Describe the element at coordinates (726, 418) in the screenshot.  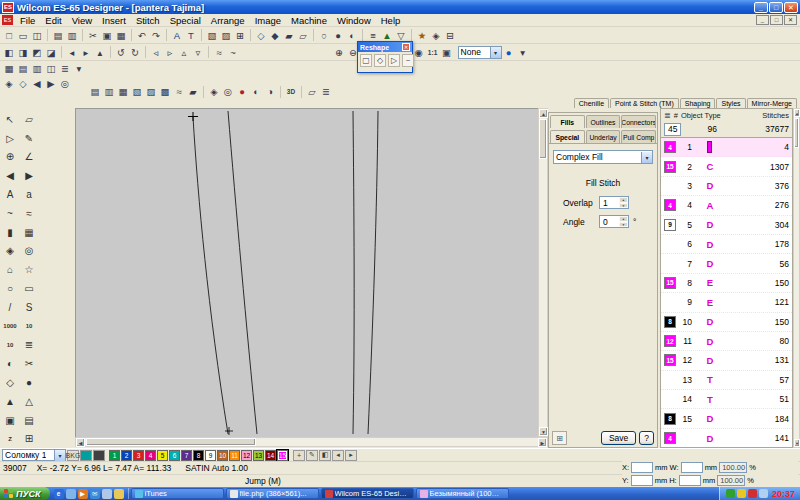
I see `object-row: 815D184` at that location.